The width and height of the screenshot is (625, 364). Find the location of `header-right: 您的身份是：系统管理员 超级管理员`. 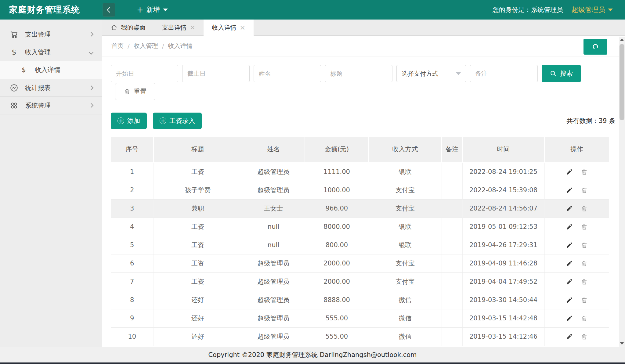

header-right: 您的身份是：系统管理员 超级管理员 is located at coordinates (559, 10).